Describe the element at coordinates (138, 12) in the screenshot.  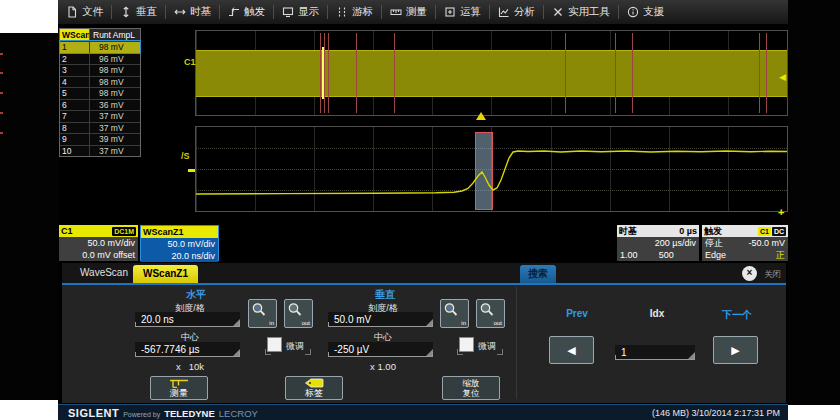
I see `menu-vertical: 垂直` at that location.